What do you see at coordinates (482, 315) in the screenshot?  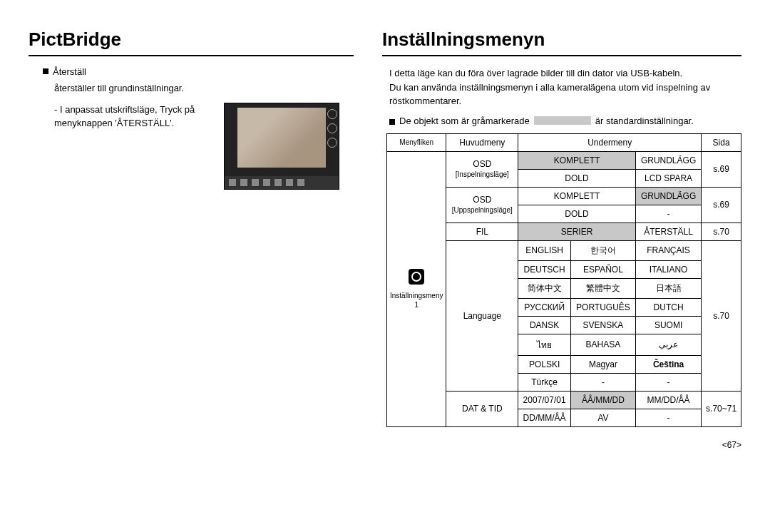 I see `language-label: Language` at bounding box center [482, 315].